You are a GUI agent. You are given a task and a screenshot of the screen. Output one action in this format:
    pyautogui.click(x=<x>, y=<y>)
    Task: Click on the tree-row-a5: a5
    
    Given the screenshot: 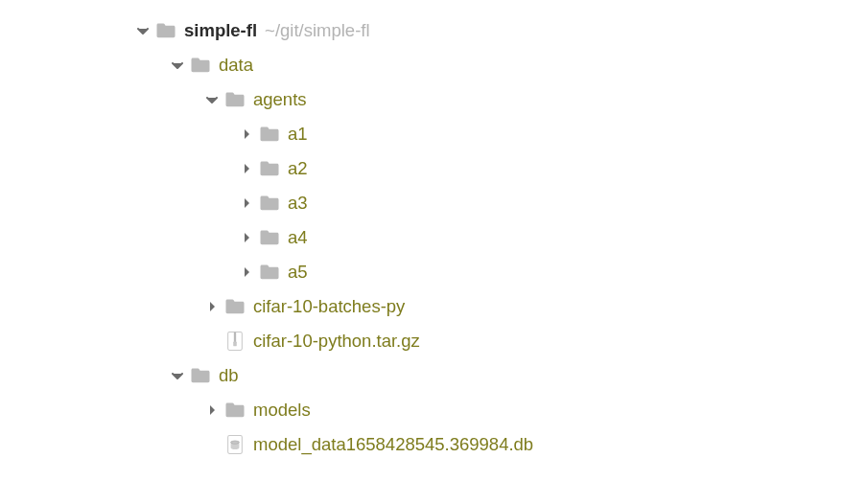 What is the action you would take?
    pyautogui.click(x=501, y=272)
    